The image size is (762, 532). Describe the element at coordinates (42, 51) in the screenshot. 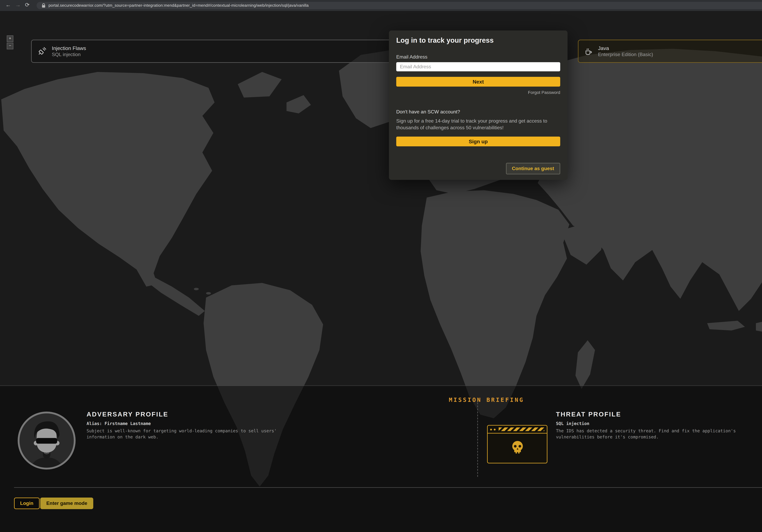

I see `injection-syringe-icon` at that location.